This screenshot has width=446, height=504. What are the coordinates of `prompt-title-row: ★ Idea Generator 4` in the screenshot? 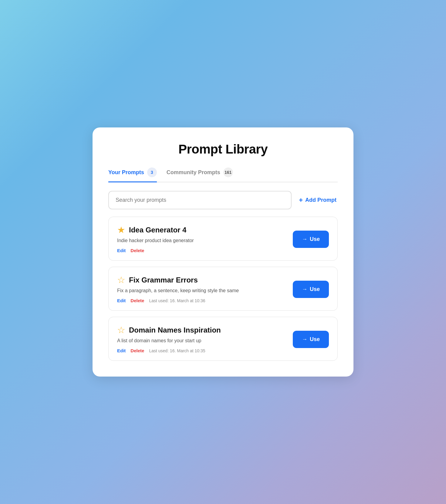 It's located at (202, 230).